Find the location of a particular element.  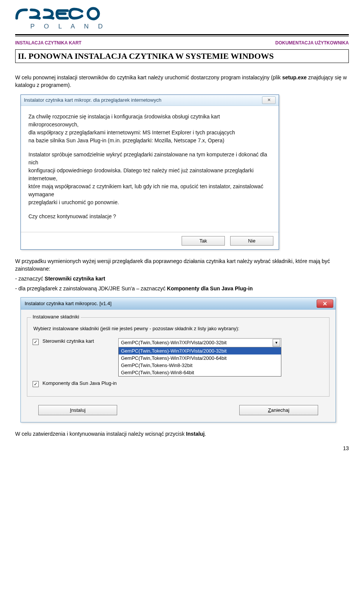

paragraph-1: W celu ponownej instalacji sterowników d… is located at coordinates (182, 81).